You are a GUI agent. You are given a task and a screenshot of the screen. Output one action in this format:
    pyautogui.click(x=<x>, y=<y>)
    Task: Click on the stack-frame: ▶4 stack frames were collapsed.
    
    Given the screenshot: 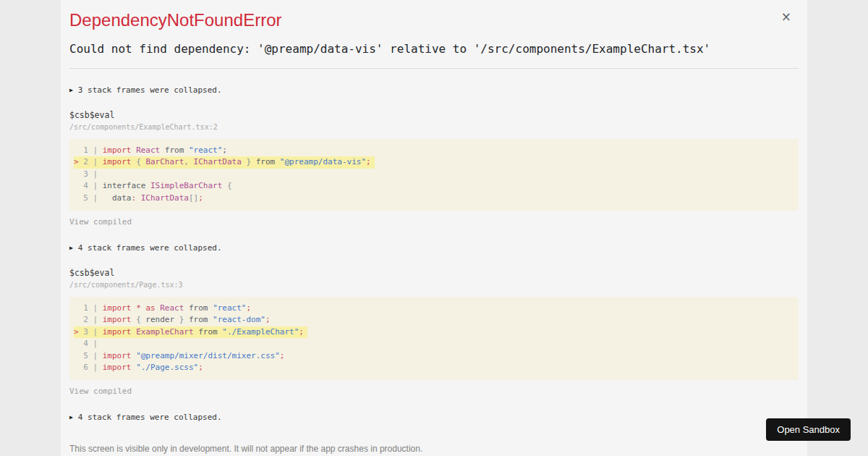 What is the action you would take?
    pyautogui.click(x=434, y=417)
    